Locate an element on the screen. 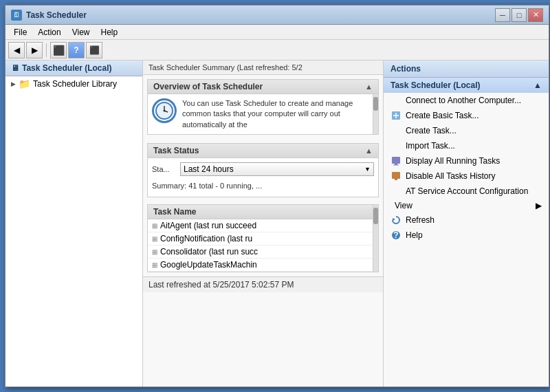  properties-button: ⬛ is located at coordinates (58, 50).